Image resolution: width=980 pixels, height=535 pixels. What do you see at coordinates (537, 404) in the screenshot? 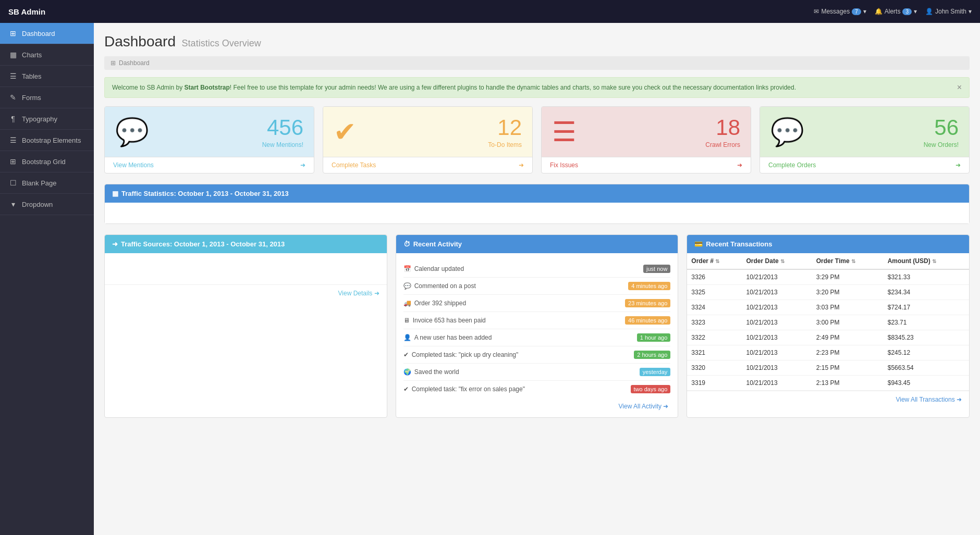
I see `view-all-activity: View All Activity ➜` at bounding box center [537, 404].